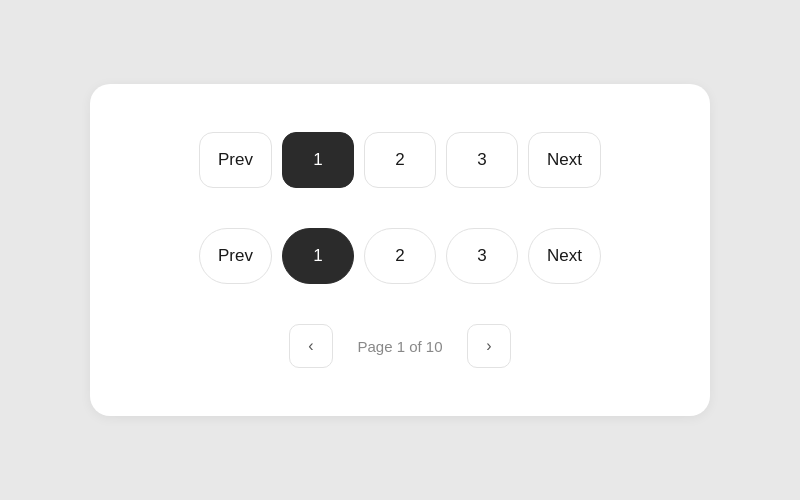 Image resolution: width=800 pixels, height=500 pixels. What do you see at coordinates (400, 160) in the screenshot?
I see `pagination-row-square: Prev 1 2 3 Next` at bounding box center [400, 160].